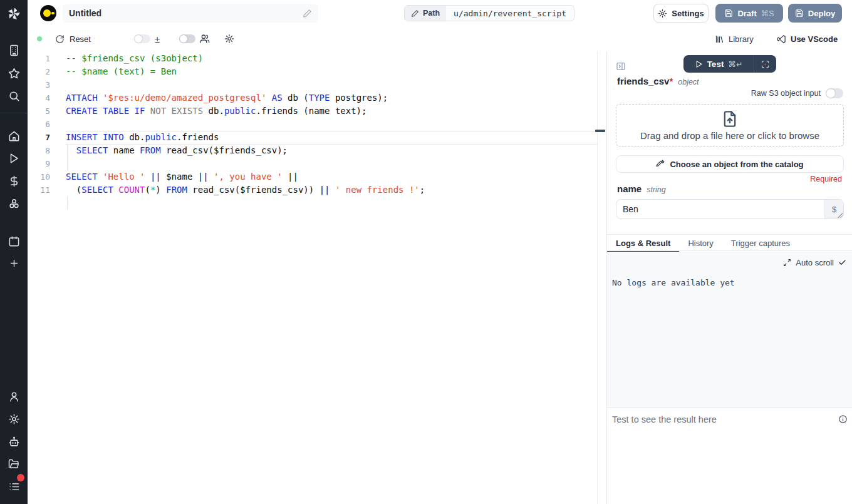 The height and width of the screenshot is (504, 852). I want to click on field-name: name, so click(629, 189).